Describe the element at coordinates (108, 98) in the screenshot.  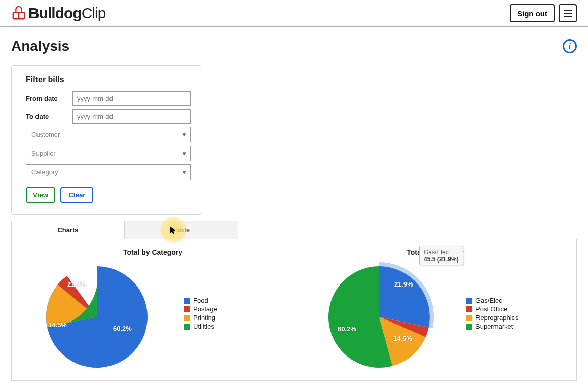
I see `from-date-row: From date` at that location.